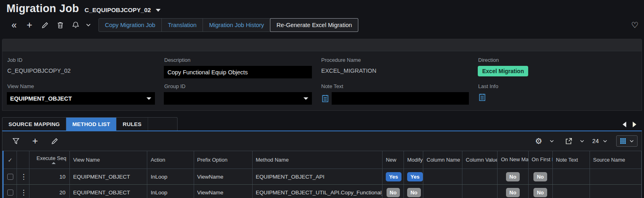  I want to click on export-icon, so click(569, 141).